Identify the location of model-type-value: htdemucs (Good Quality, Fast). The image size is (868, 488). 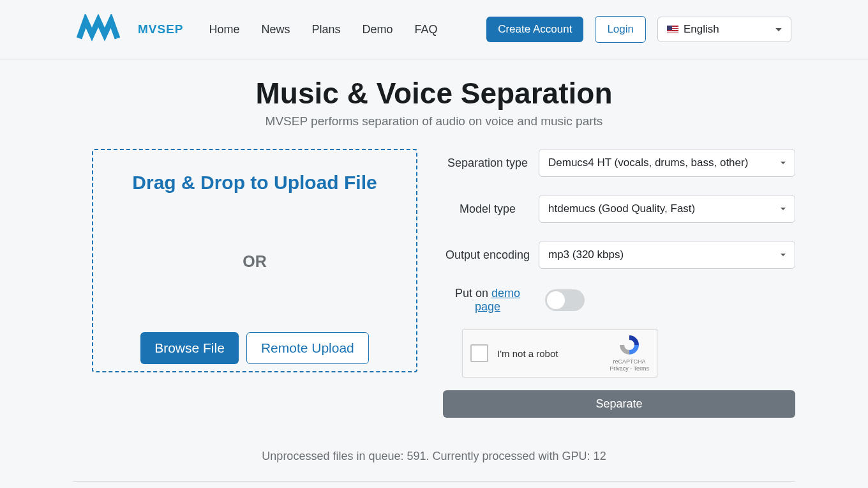
(622, 208).